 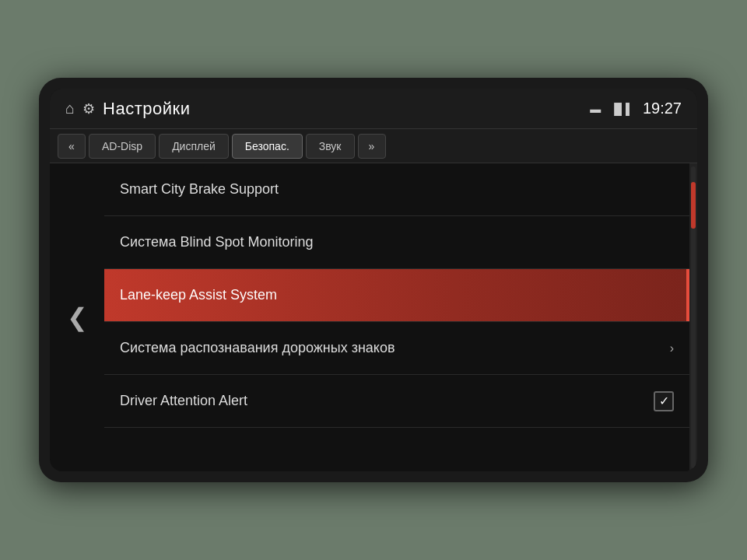 What do you see at coordinates (268, 146) in the screenshot?
I see `tab-safety-label: Безопас.` at bounding box center [268, 146].